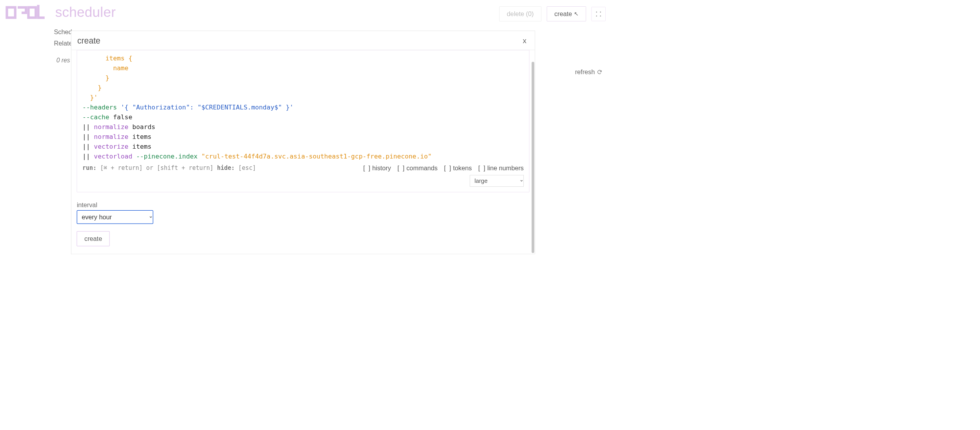 Image resolution: width=980 pixels, height=430 pixels. Describe the element at coordinates (443, 168) in the screenshot. I see `editor-toggles: [ ] history [ ] commands [ ] tokens [ ] …` at that location.